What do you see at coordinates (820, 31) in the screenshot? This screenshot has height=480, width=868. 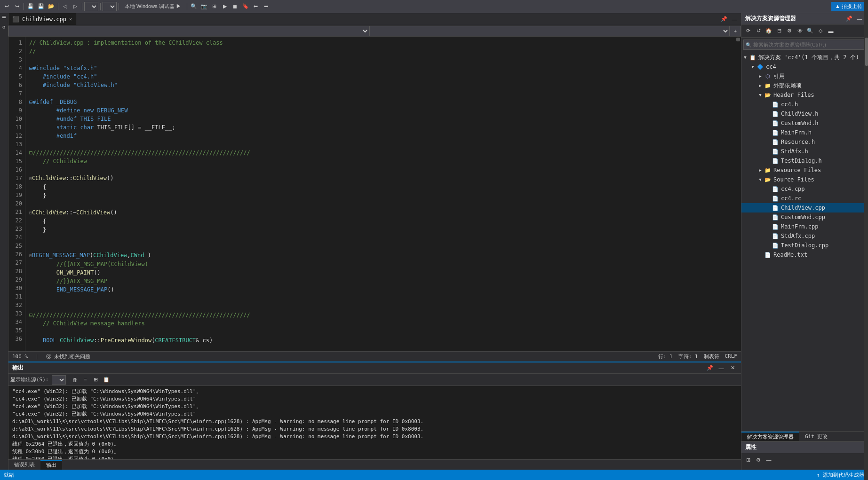 I see `se-code-btn: ◇` at bounding box center [820, 31].